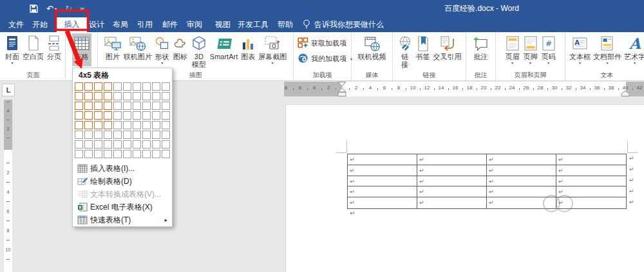 The width and height of the screenshot is (644, 272). I want to click on grid-cell-4x2, so click(108, 96).